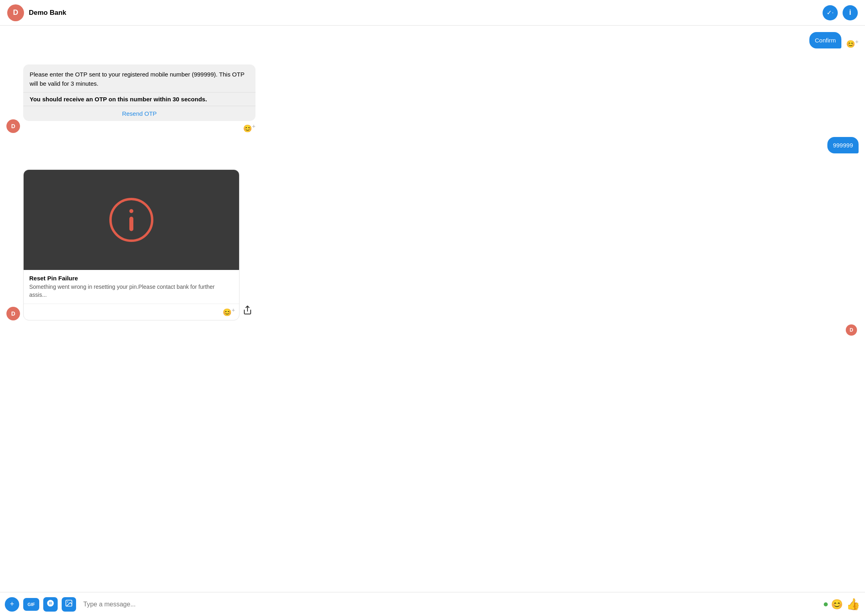 Image resolution: width=865 pixels, height=616 pixels. What do you see at coordinates (139, 93) in the screenshot?
I see `otp-block: Please enter the OTP sent to your regist…` at bounding box center [139, 93].